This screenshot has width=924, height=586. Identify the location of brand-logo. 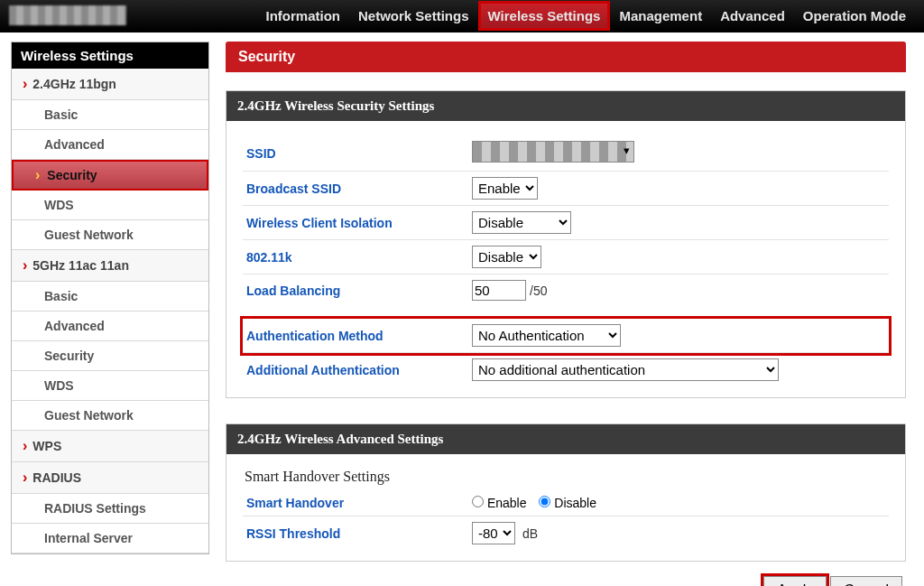
(68, 15).